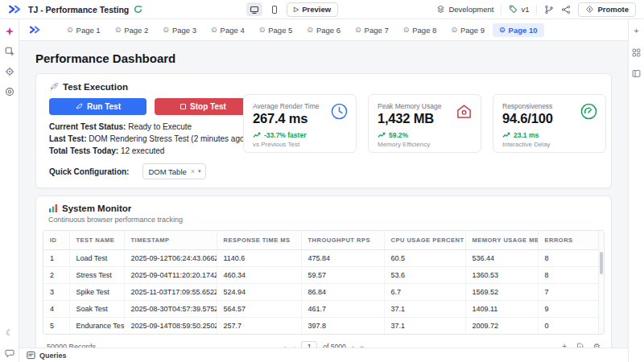  Describe the element at coordinates (420, 31) in the screenshot. I see `tab-page-8: ⊙Page 8` at that location.